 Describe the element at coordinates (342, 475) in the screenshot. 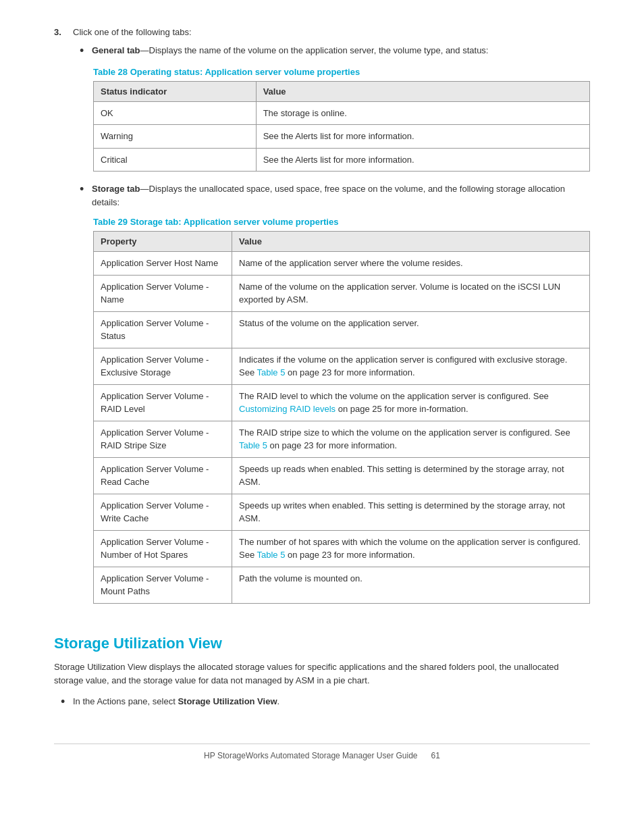

I see `table29-row: Application Server Volume - Read CacheSp…` at that location.